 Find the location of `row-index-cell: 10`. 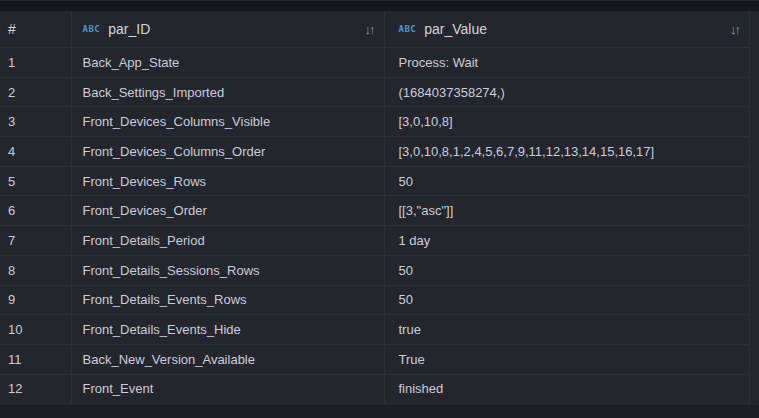

row-index-cell: 10 is located at coordinates (36, 330).